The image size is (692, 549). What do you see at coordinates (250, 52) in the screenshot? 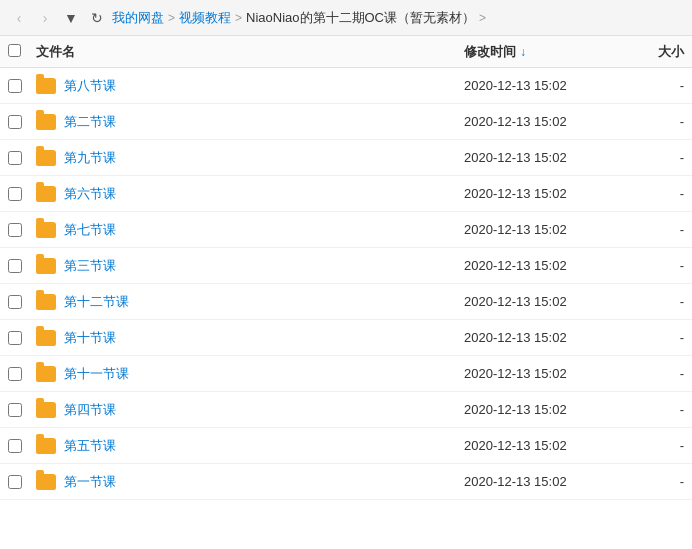
I see `header-name: 文件名` at bounding box center [250, 52].